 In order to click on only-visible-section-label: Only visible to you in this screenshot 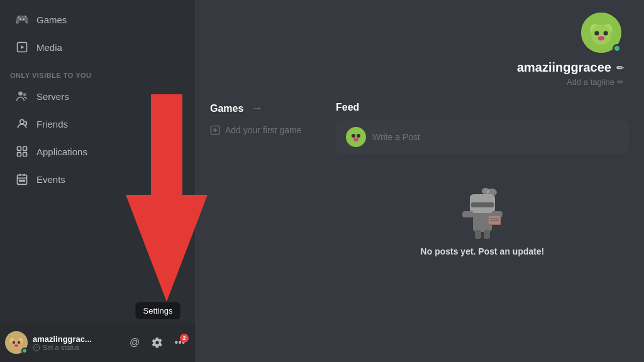, I will do `click(97, 72)`.